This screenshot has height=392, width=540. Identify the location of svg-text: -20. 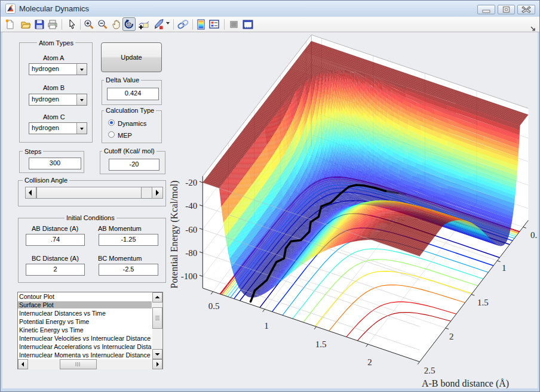
(191, 183).